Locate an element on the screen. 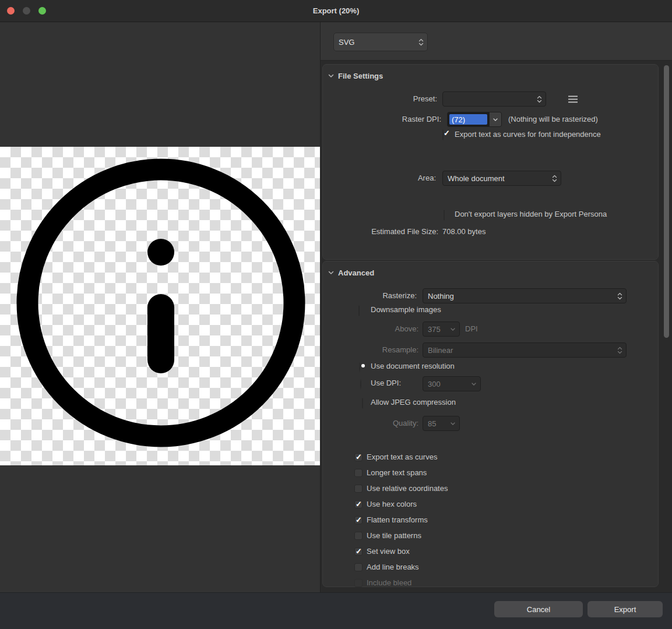  raster-dpi-field: (72) is located at coordinates (469, 119).